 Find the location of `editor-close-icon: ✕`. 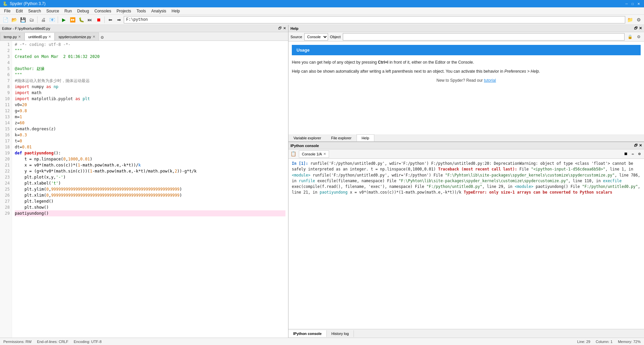

editor-close-icon: ✕ is located at coordinates (284, 28).